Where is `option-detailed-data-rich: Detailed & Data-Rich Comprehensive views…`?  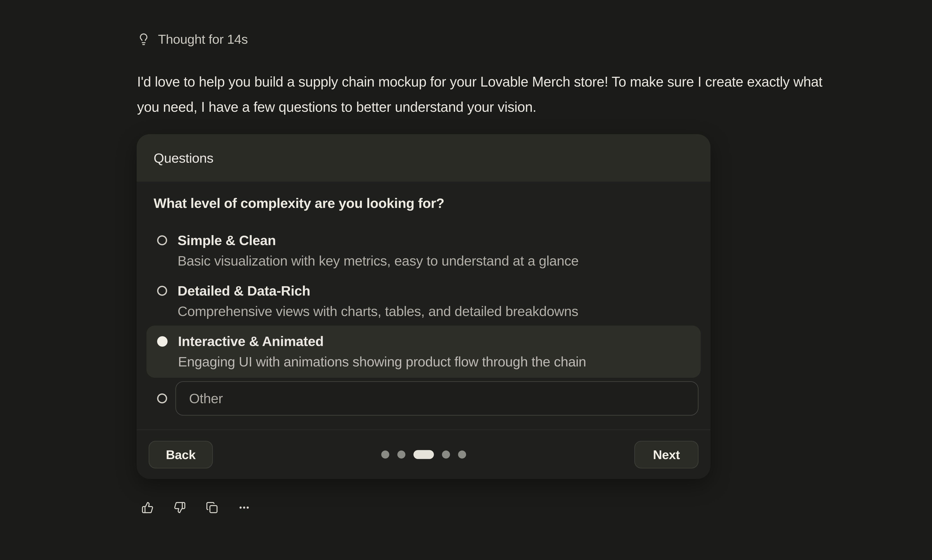
option-detailed-data-rich: Detailed & Data-Rich Comprehensive views… is located at coordinates (424, 300).